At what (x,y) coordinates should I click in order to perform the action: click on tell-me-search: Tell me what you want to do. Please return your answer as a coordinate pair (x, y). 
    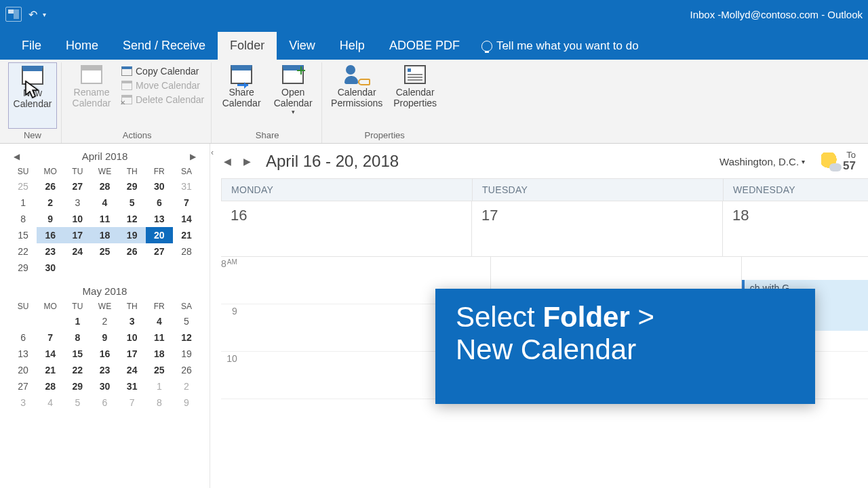
    Looking at the image, I should click on (560, 46).